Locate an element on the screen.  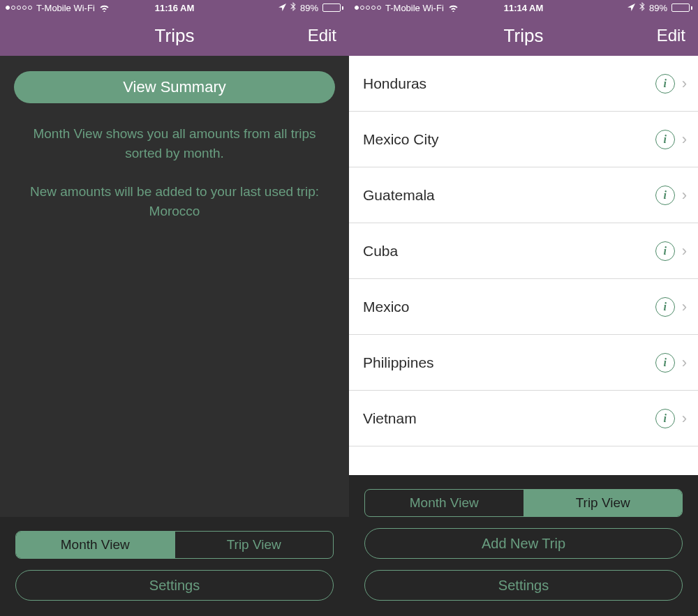
bottom-panel: Month View Trip View Add New Trip Settin… is located at coordinates (524, 546).